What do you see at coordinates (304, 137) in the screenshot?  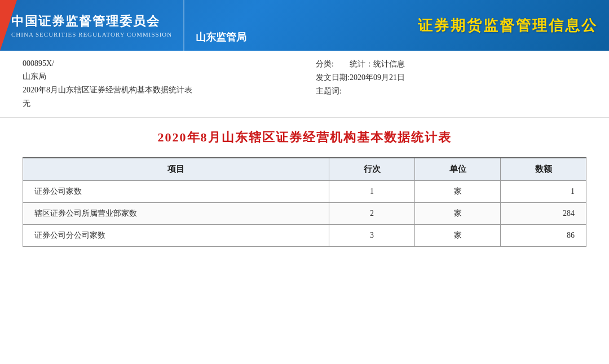 I see `document-title: 2020年8月山东辖区证券经营机构基本数据统计表` at bounding box center [304, 137].